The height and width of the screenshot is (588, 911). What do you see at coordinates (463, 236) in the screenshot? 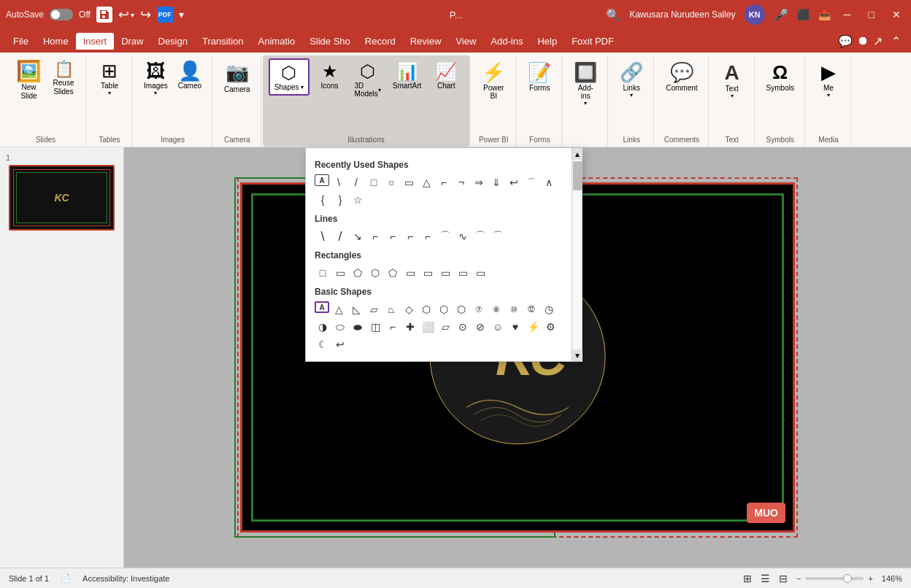
I see `line-freeform2: ∿` at bounding box center [463, 236].